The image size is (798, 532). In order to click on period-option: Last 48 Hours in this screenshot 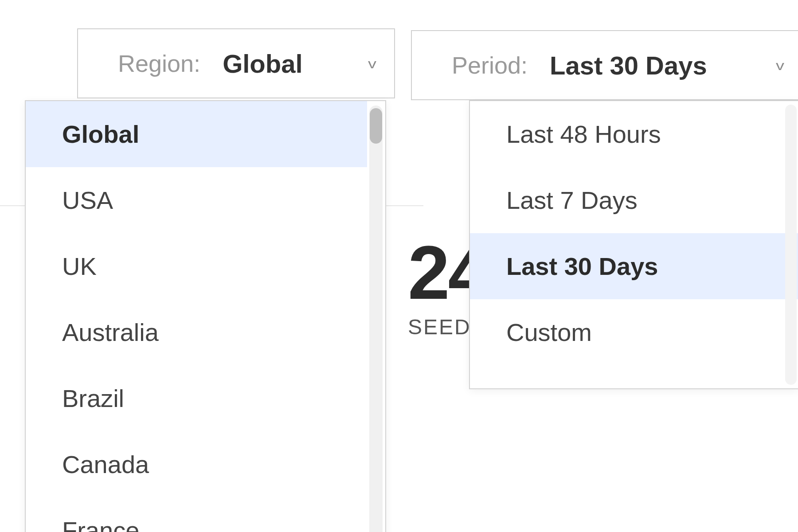, I will do `click(634, 134)`.